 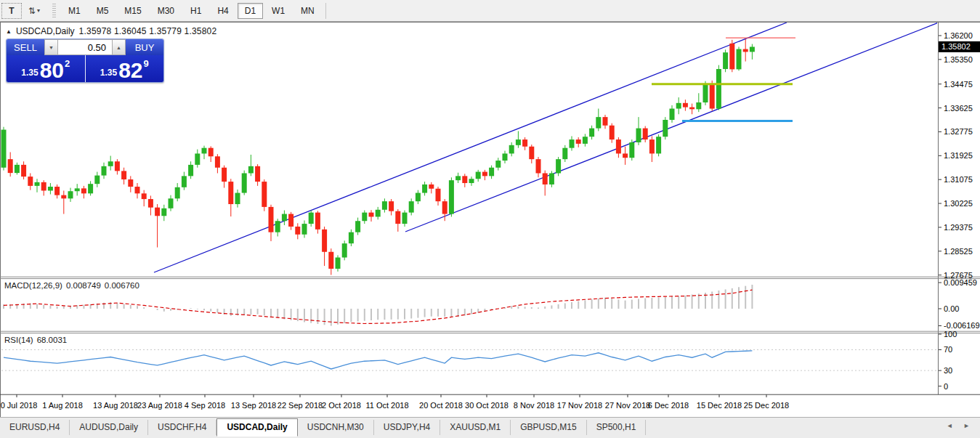 What do you see at coordinates (34, 11) in the screenshot?
I see `arrange-charts-button: ⇅ ▾` at bounding box center [34, 11].